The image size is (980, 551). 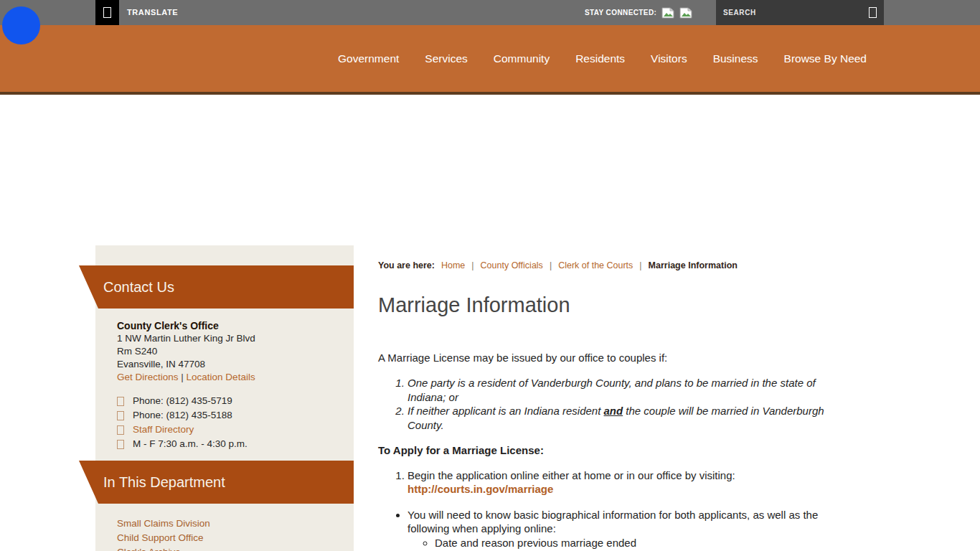 I want to click on sidebar-item-clerks-archive: Clerk's Archive, so click(x=164, y=548).